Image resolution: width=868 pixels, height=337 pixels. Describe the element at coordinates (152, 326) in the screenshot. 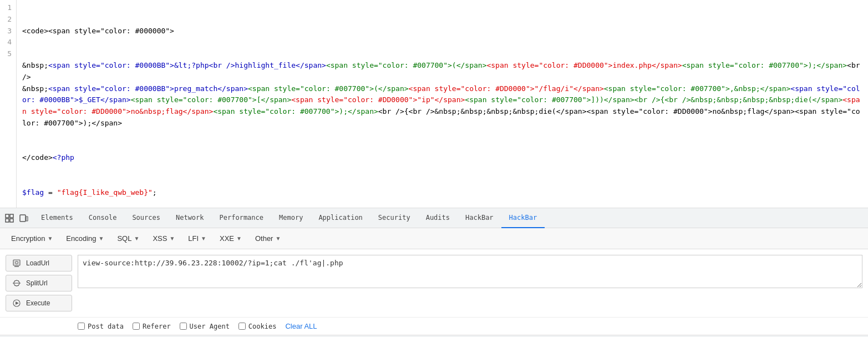

I see `referer-checkbox-label: Referer` at that location.